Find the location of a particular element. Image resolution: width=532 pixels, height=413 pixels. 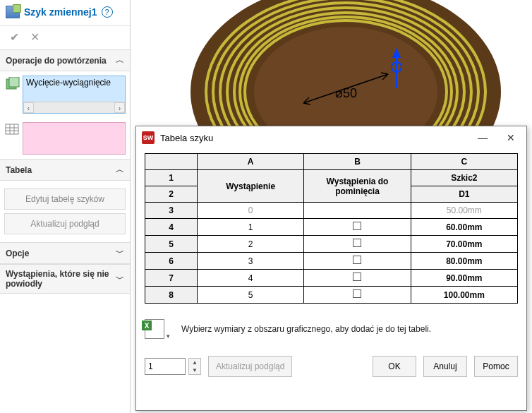

section-failed-title: Wystąpienia, które się nie powiodły is located at coordinates (61, 279).